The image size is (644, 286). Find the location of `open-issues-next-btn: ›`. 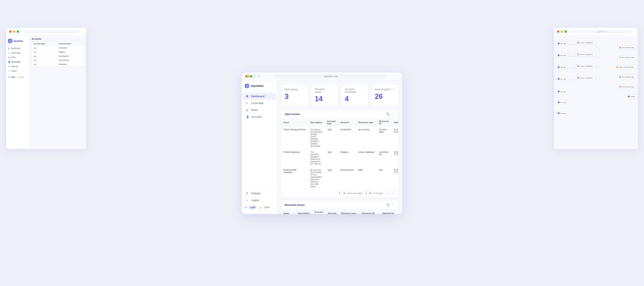

open-issues-next-btn: › is located at coordinates (393, 193).